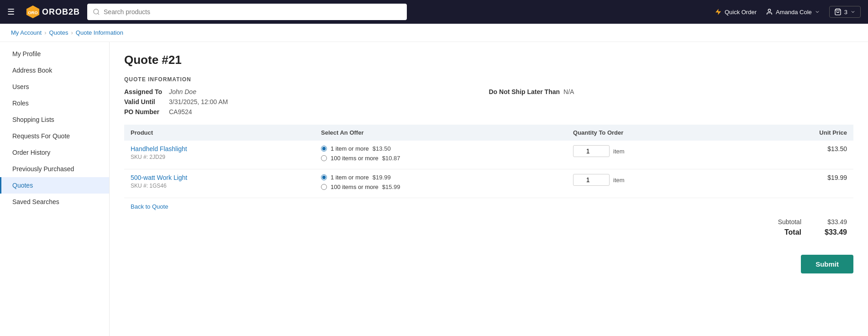 This screenshot has width=868, height=336. Describe the element at coordinates (619, 152) in the screenshot. I see `unit-label-0: item` at that location.